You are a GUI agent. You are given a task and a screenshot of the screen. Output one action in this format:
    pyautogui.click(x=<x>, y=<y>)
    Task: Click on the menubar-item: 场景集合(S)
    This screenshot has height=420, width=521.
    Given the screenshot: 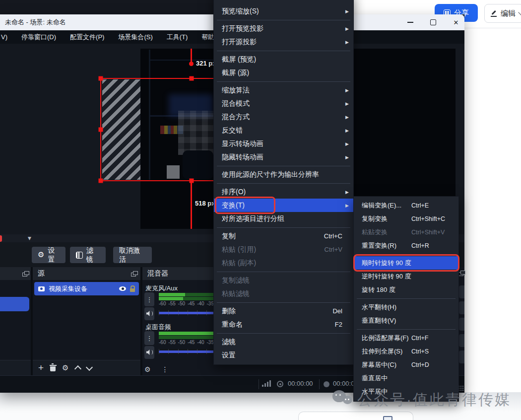 What is the action you would take?
    pyautogui.click(x=135, y=37)
    